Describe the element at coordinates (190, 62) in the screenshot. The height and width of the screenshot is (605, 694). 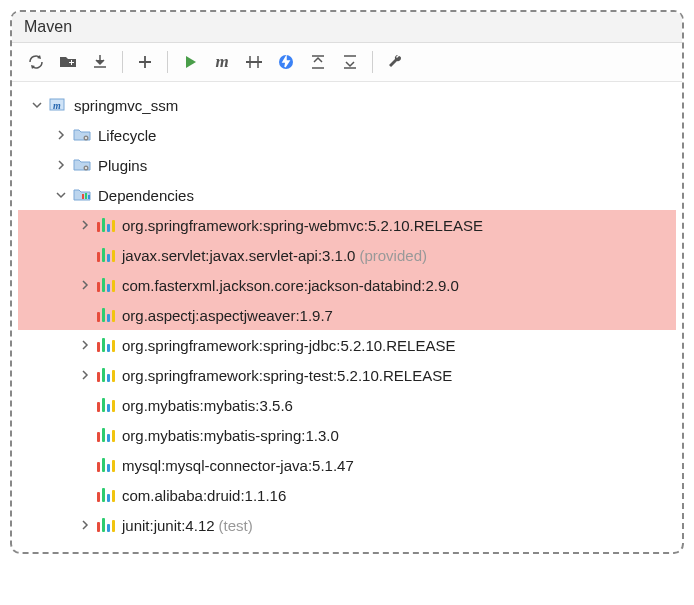
I see `run-button` at that location.